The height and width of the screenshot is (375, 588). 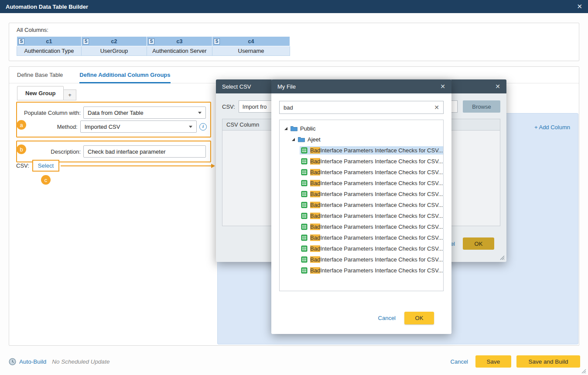 I want to click on file-search-input, so click(x=359, y=107).